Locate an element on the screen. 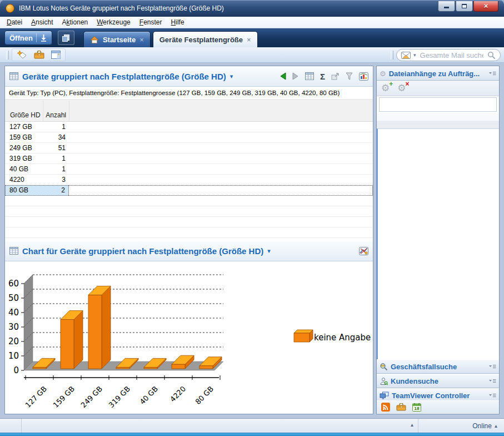 The height and width of the screenshot is (436, 504). close-button: × is located at coordinates (486, 7).